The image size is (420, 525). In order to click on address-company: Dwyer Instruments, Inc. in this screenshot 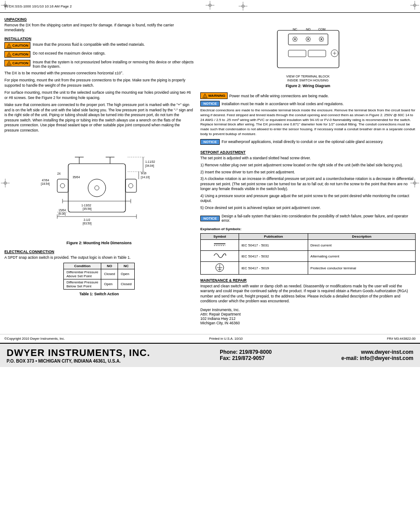, I will do `click(308, 310)`.